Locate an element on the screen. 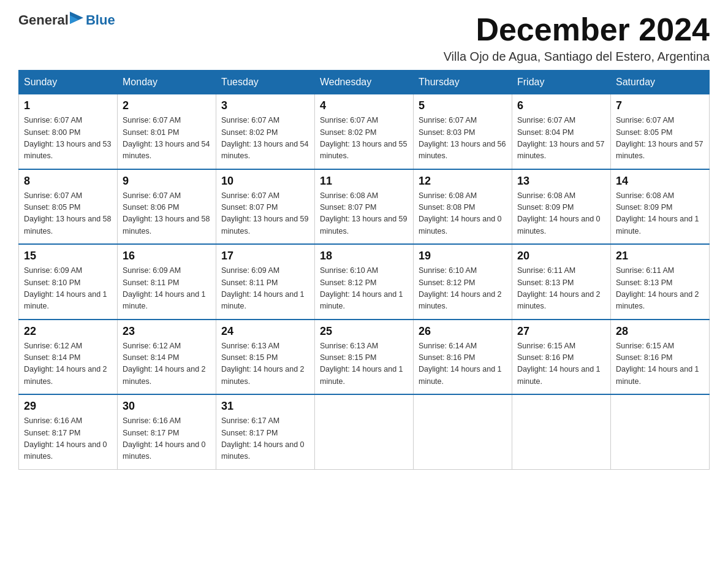 The height and width of the screenshot is (563, 728). day-cell: 22Sunrise: 6:12 AMSunset: 8:14 PMDayligh… is located at coordinates (69, 357).